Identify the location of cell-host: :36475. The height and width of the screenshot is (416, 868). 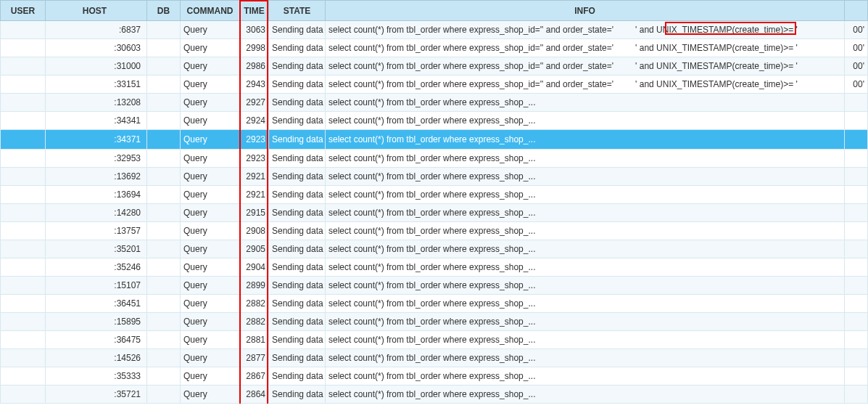
(96, 340).